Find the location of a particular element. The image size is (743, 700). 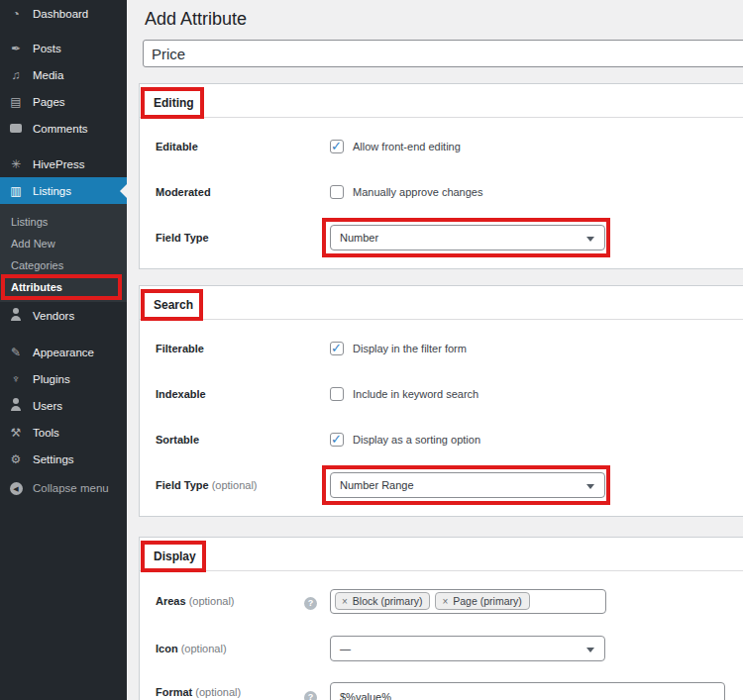

sidebar-item-label: Pages is located at coordinates (50, 102).